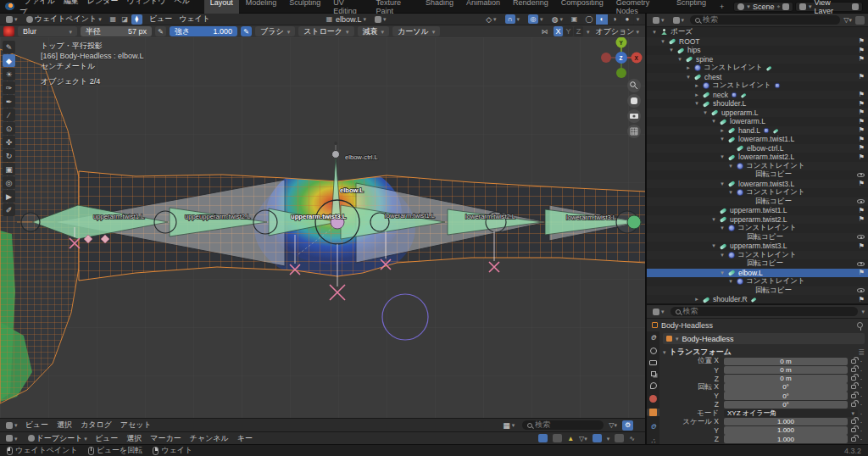 Image resolution: width=868 pixels, height=456 pixels. What do you see at coordinates (275, 31) in the screenshot?
I see `panel-dropdown-ブラシ: ブラシ▾` at bounding box center [275, 31].